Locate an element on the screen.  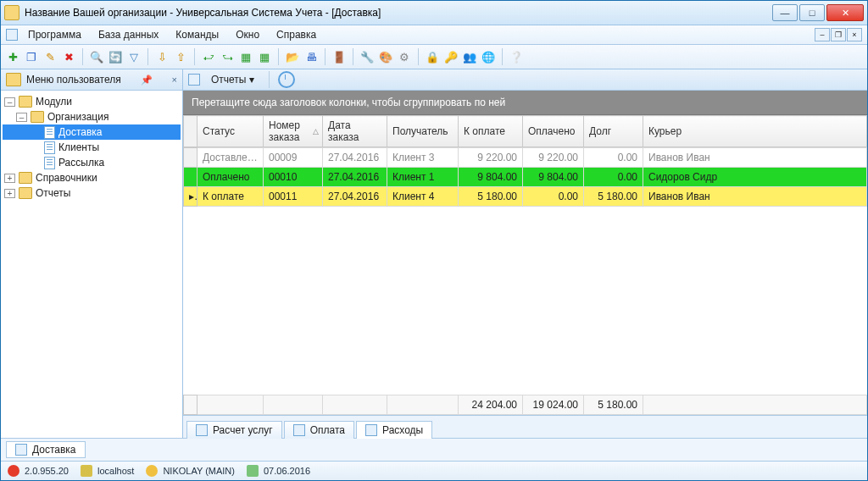
menu-icon is located at coordinates (12, 35).